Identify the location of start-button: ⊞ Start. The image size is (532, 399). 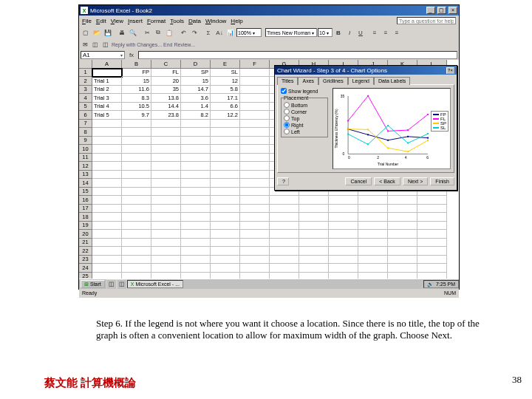
(93, 284).